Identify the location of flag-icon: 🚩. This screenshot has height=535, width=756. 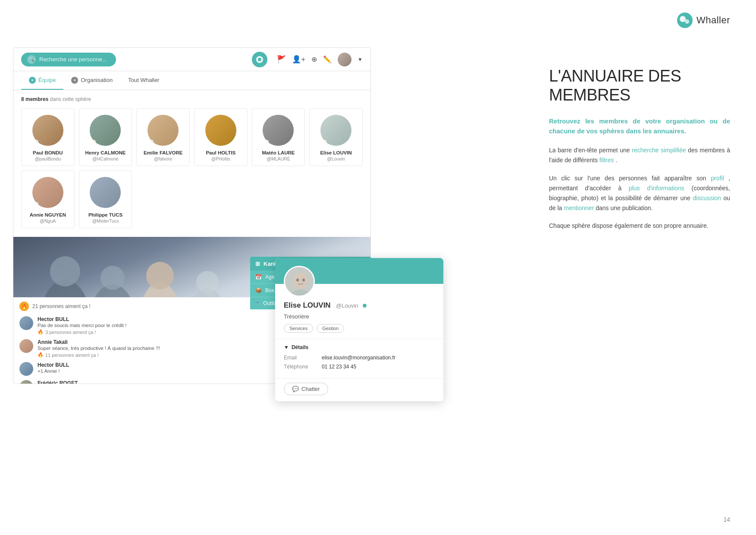
(281, 60).